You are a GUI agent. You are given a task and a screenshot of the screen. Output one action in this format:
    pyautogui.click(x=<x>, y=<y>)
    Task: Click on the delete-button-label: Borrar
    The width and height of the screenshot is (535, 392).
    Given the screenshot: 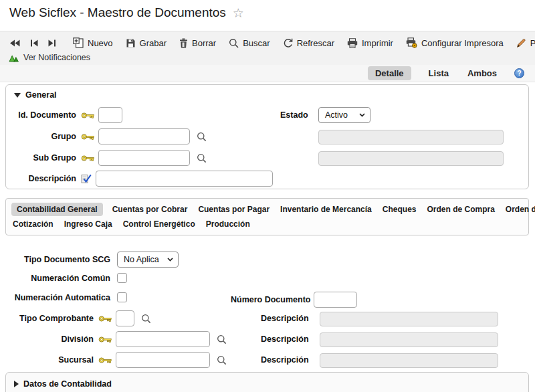 What is the action you would take?
    pyautogui.click(x=204, y=43)
    